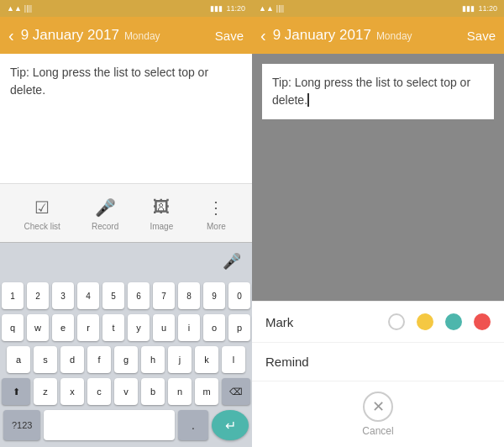  I want to click on checklist-label: Check list, so click(42, 227).